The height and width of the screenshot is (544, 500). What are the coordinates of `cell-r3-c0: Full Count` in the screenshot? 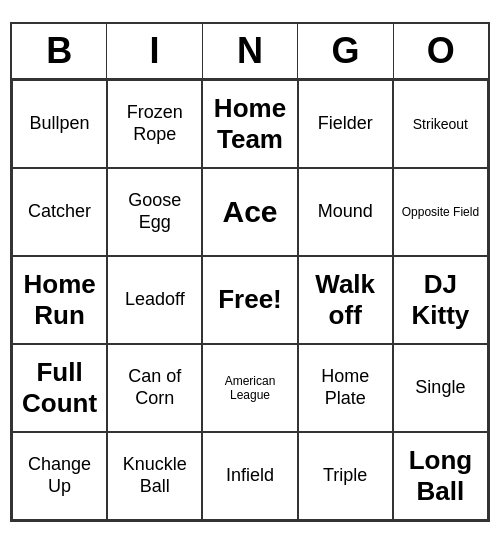 It's located at (60, 388).